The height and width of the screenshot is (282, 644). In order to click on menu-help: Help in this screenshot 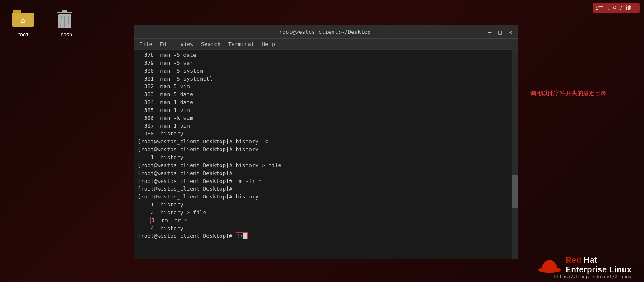, I will do `click(268, 44)`.